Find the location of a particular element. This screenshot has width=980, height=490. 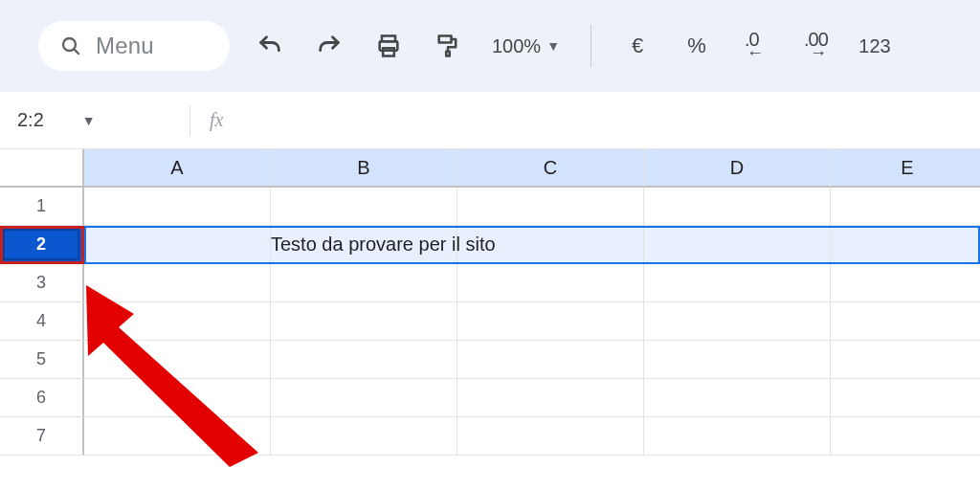

cell-E4 is located at coordinates (905, 322).